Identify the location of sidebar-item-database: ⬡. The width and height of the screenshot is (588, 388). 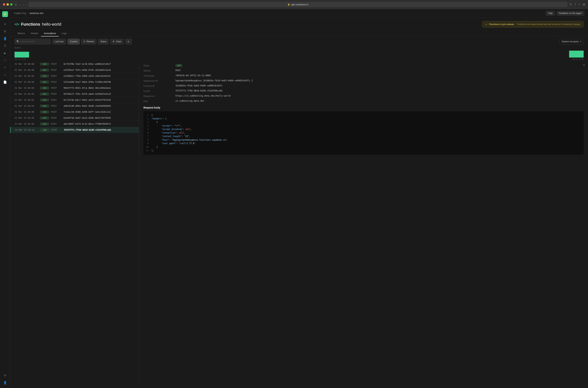
(5, 60).